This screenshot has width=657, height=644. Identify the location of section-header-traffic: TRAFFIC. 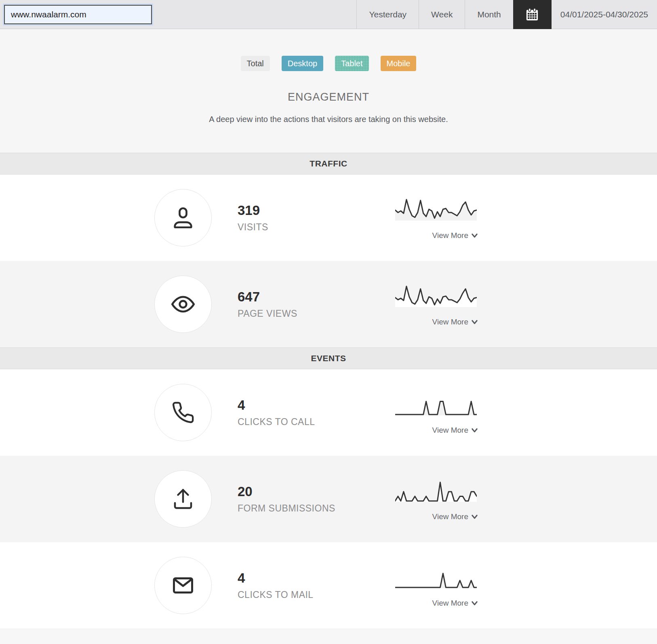
(328, 164).